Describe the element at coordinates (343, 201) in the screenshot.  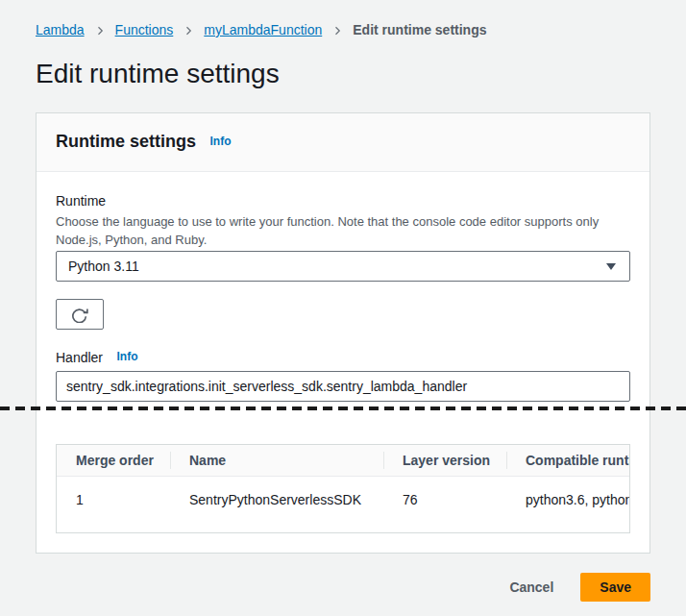
I see `runtime-label: Runtime` at that location.